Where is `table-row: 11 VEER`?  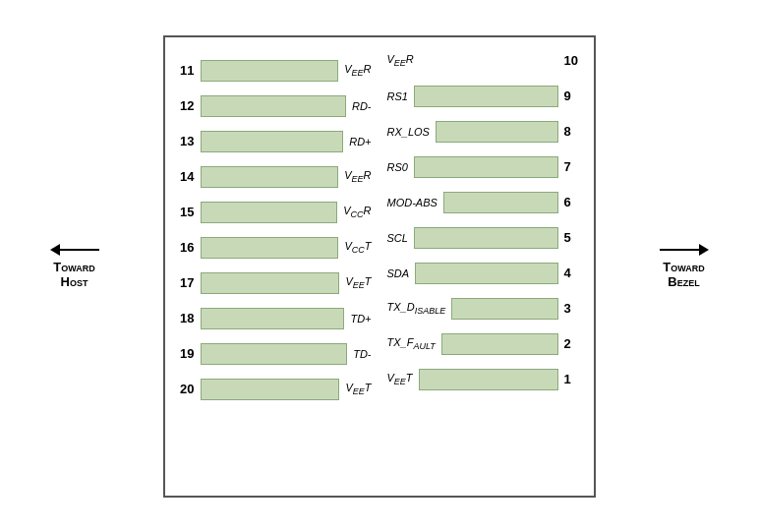
table-row: 11 VEER is located at coordinates (272, 71).